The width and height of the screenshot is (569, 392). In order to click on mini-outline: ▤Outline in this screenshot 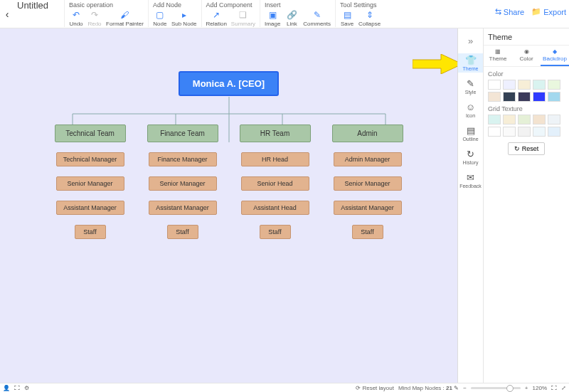, I will do `click(471, 134)`.